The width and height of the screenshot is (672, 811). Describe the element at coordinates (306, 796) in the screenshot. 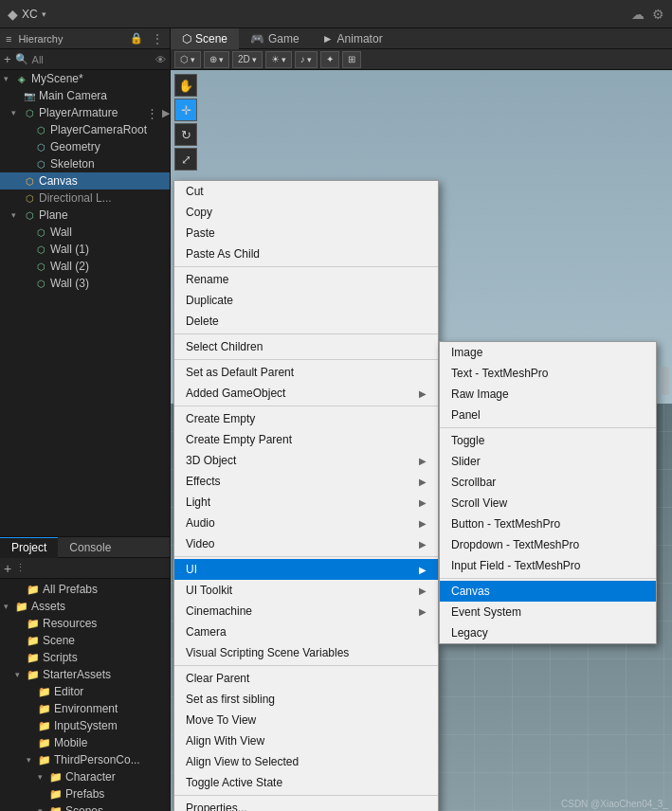

I see `ctx-separator7` at that location.